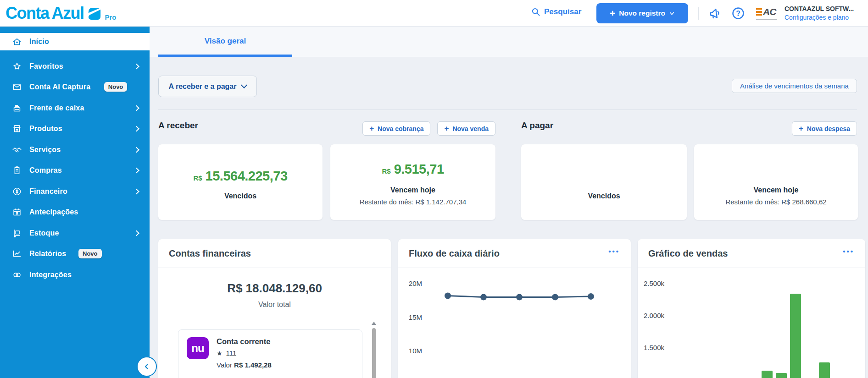 This screenshot has width=868, height=378. I want to click on payables-title: A pagar, so click(537, 126).